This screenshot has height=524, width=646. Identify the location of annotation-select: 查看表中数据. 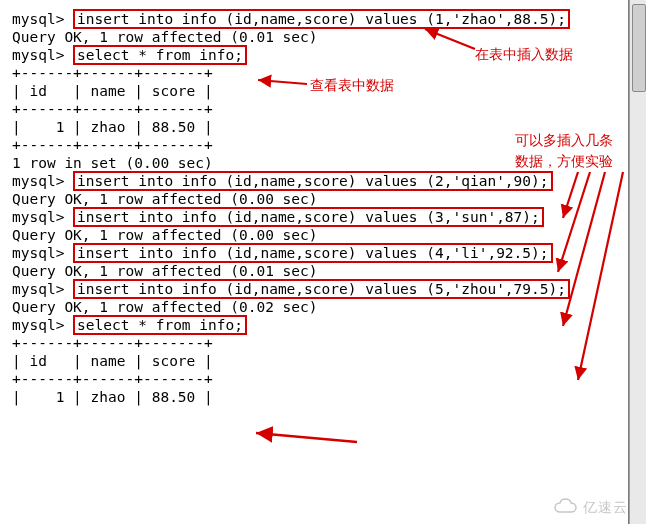
(352, 85).